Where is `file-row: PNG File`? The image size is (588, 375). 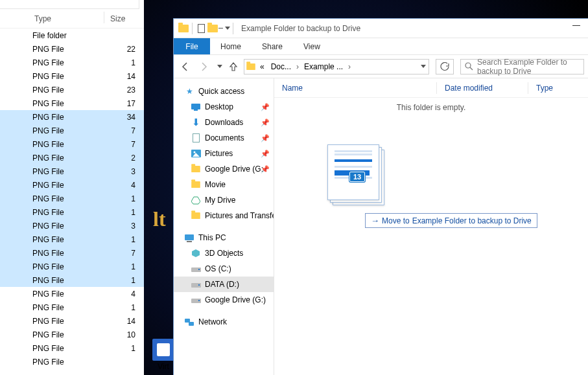
file-row: PNG File is located at coordinates (72, 361).